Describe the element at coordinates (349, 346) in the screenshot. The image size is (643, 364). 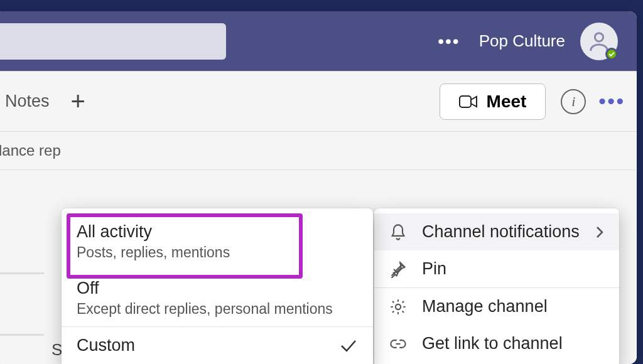
I see `check-icon` at that location.